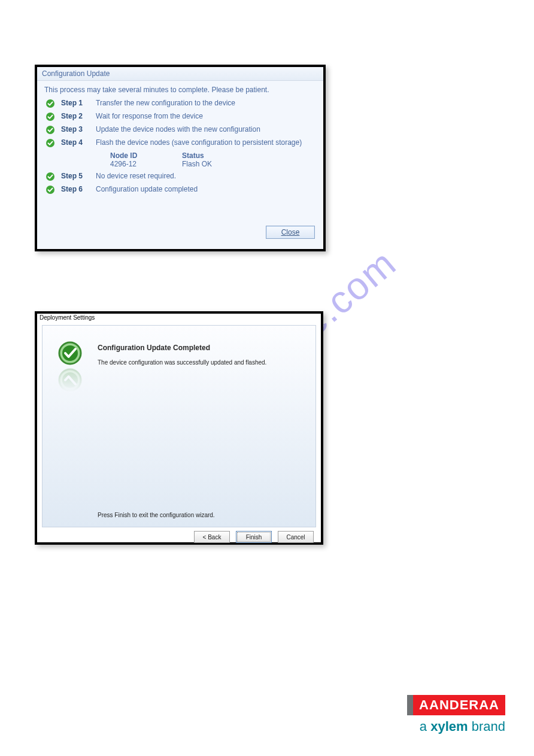 The image size is (534, 756). I want to click on step-description: Flash the device nodes (save configurati…, so click(207, 142).